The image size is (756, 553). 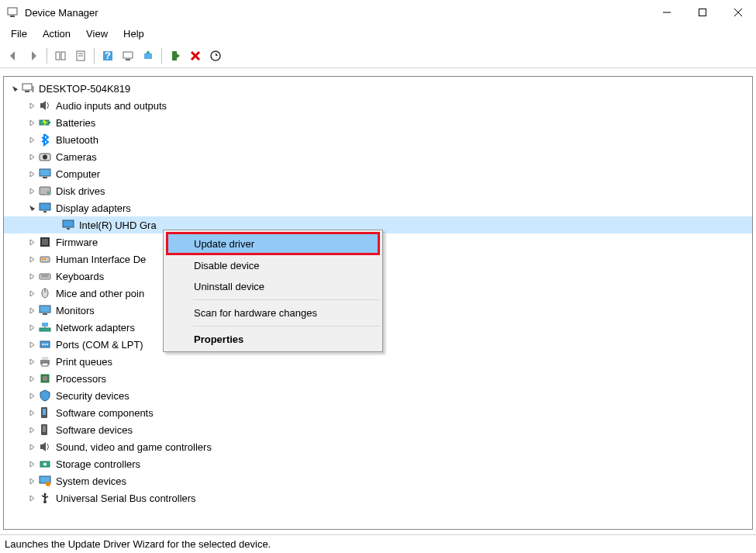 What do you see at coordinates (378, 123) in the screenshot?
I see `tree-category-node: Batteries` at bounding box center [378, 123].